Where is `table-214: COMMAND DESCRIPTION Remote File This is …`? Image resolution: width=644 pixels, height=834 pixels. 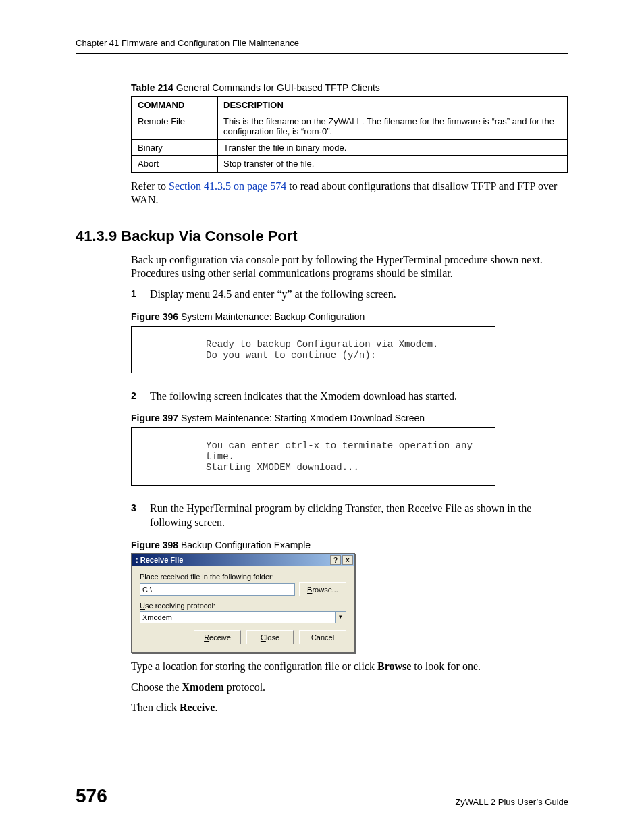 table-214: COMMAND DESCRIPTION Remote File This is … is located at coordinates (350, 134).